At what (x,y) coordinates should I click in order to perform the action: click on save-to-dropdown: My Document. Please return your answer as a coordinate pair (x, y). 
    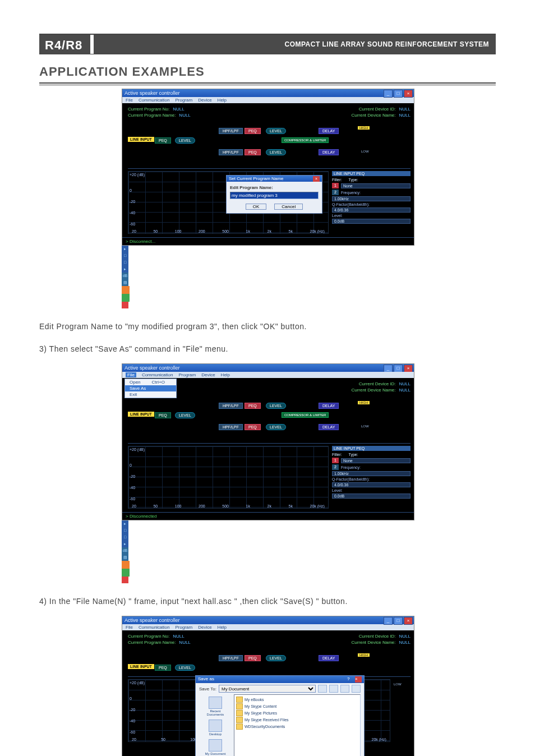
    Looking at the image, I should click on (267, 689).